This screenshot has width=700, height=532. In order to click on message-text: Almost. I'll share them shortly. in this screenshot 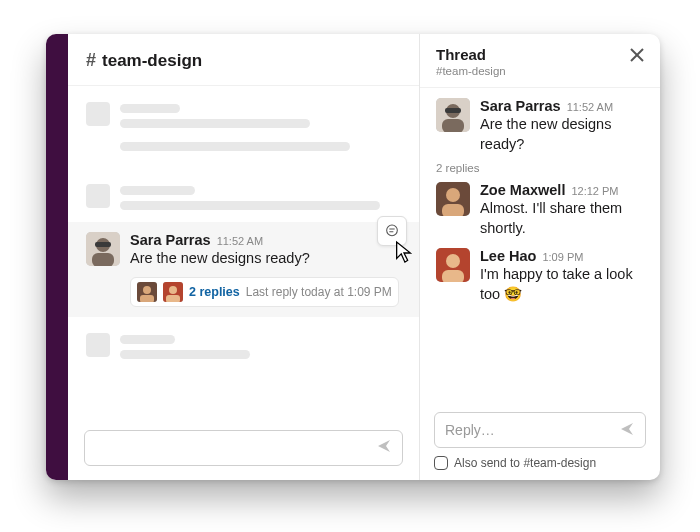, I will do `click(563, 218)`.